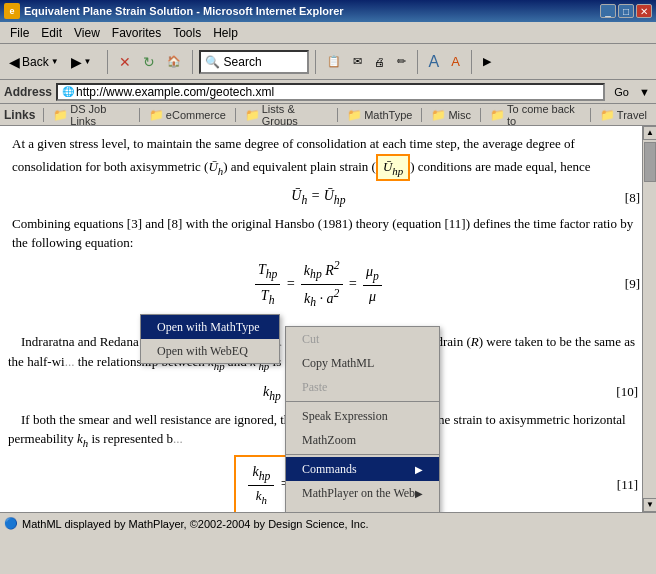 This screenshot has width=656, height=574. I want to click on address-input: 🌐 http://www.example.com/geotech.xml, so click(330, 92).